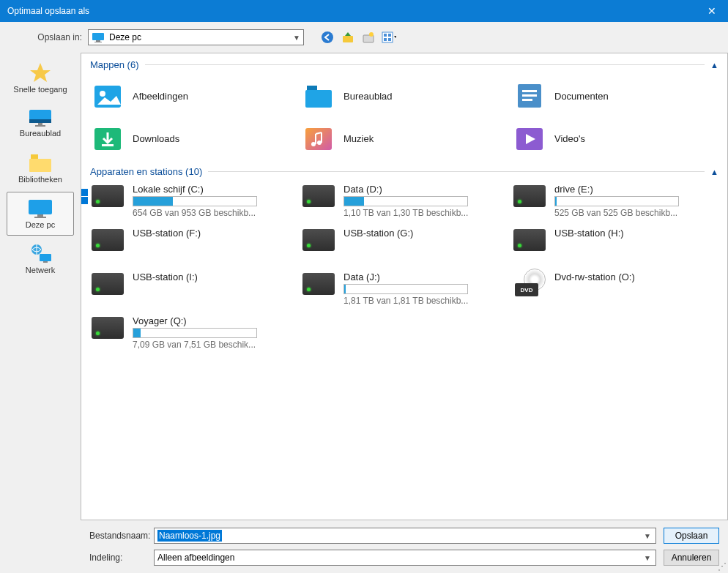 This screenshot has height=573, width=728. I want to click on section-folders-header: Mappen (6) ▲, so click(404, 63).